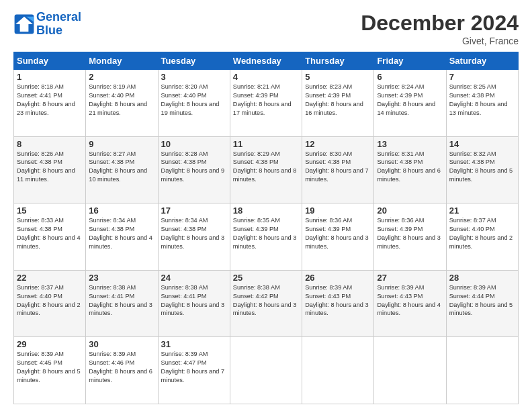 This screenshot has height=411, width=532. Describe the element at coordinates (482, 144) in the screenshot. I see `day-number: 14` at that location.